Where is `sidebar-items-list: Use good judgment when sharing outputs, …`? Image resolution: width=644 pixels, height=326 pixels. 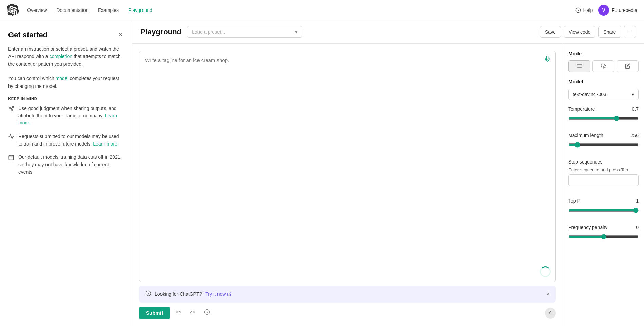
sidebar-items-list: Use good judgment when sharing outputs, … is located at coordinates (66, 140).